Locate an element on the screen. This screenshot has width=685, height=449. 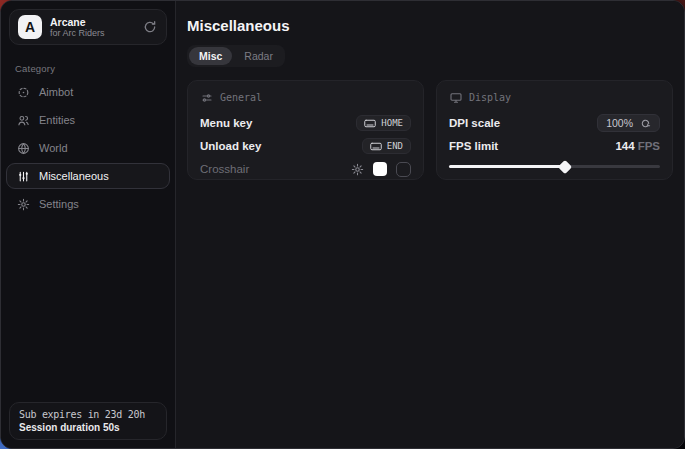
unload-key-bind-button: END is located at coordinates (386, 146).